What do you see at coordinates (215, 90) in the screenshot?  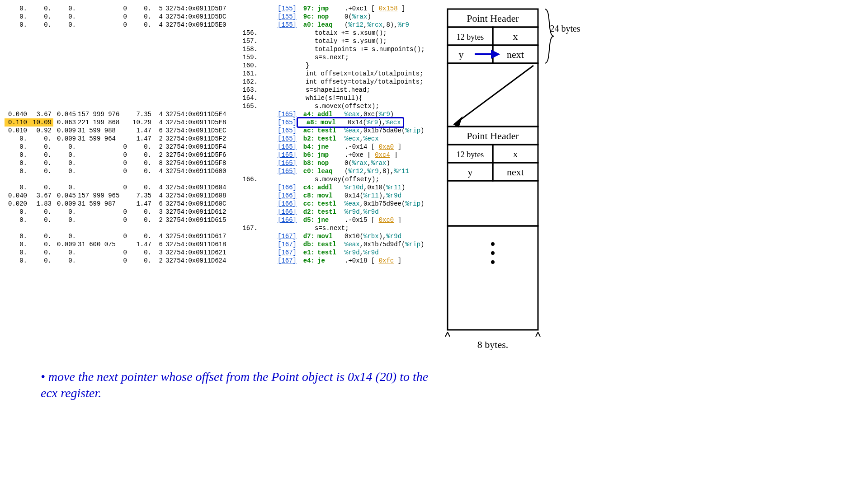 I see `listing-row: 163.s=shapelist.head;` at bounding box center [215, 90].